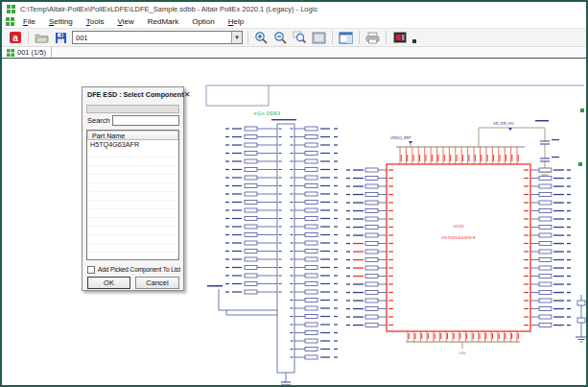  I want to click on select-component-dialog: DFE ESD : Select Component ✕ Search Part…, so click(132, 188).